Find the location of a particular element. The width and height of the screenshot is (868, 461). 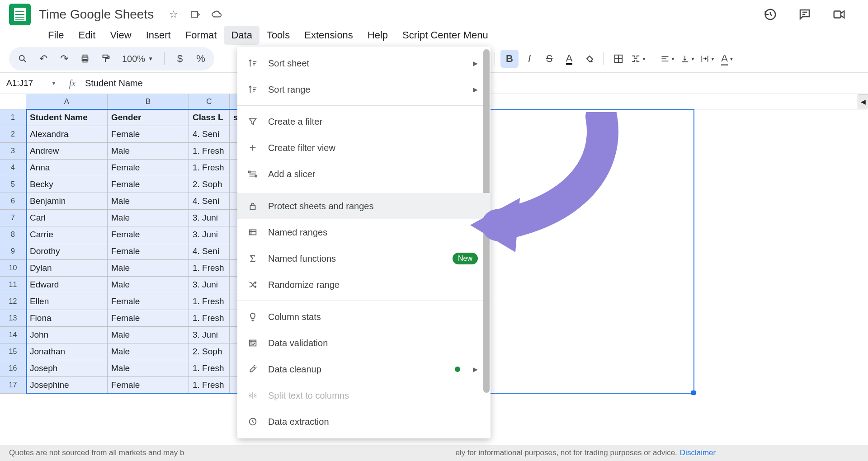

row-header: 13 is located at coordinates (13, 318).